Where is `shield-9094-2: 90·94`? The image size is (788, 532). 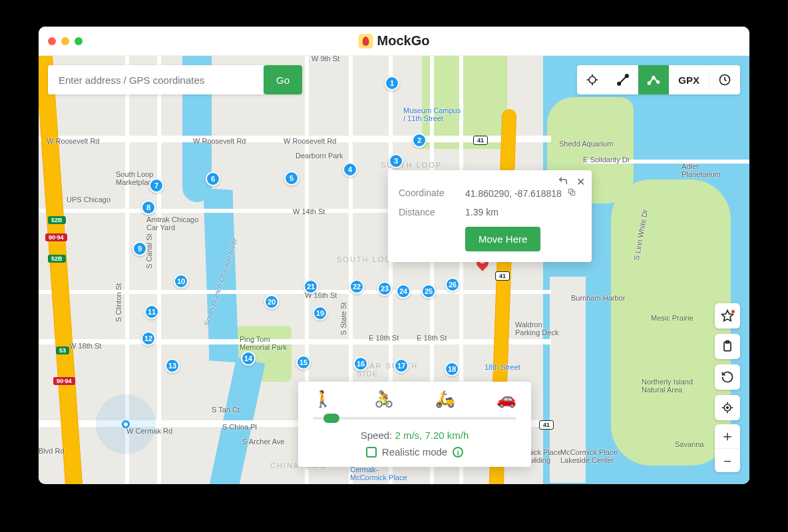
shield-9094-2: 90·94 is located at coordinates (64, 381).